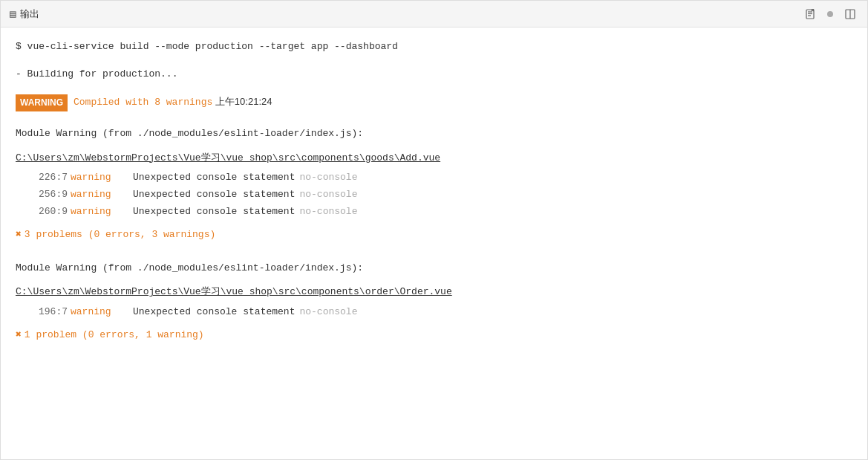 This screenshot has width=868, height=460. I want to click on build-line: - Building for production..., so click(434, 74).